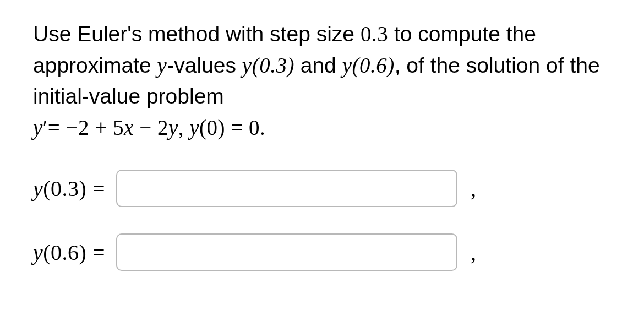 This screenshot has width=644, height=326. I want to click on eq-y: y, so click(173, 128).